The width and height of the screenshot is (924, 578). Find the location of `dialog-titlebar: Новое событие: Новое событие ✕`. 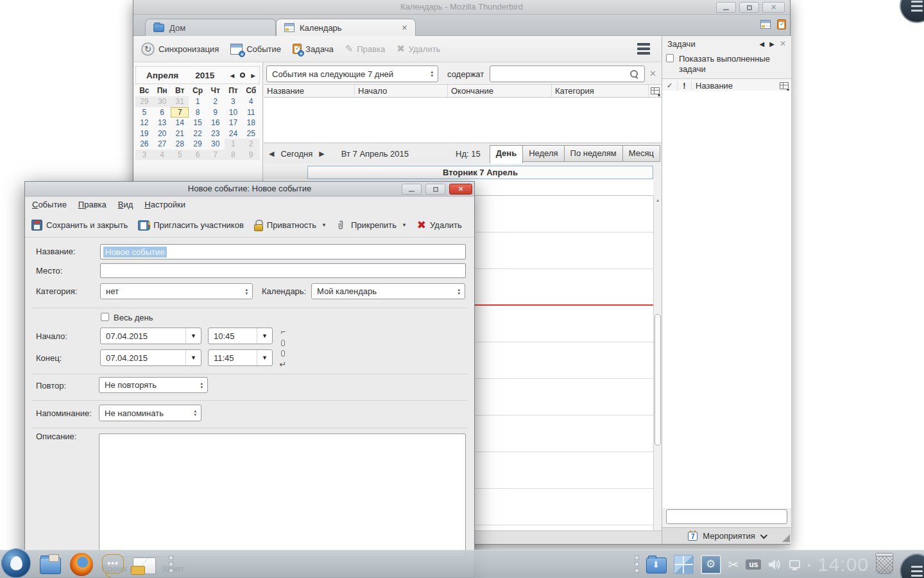

dialog-titlebar: Новое событие: Новое событие ✕ is located at coordinates (250, 189).